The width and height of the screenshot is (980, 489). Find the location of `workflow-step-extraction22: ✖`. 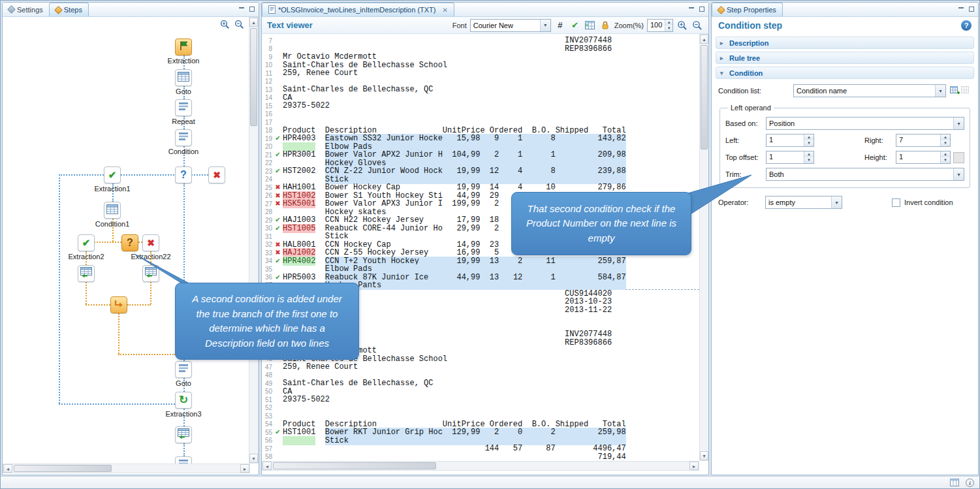

workflow-step-extraction22: ✖ is located at coordinates (151, 243).